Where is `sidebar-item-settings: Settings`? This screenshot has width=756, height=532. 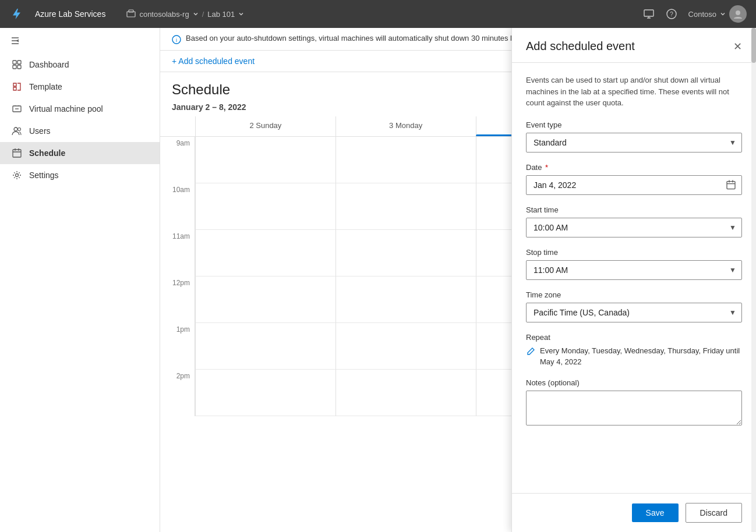 sidebar-item-settings: Settings is located at coordinates (80, 175).